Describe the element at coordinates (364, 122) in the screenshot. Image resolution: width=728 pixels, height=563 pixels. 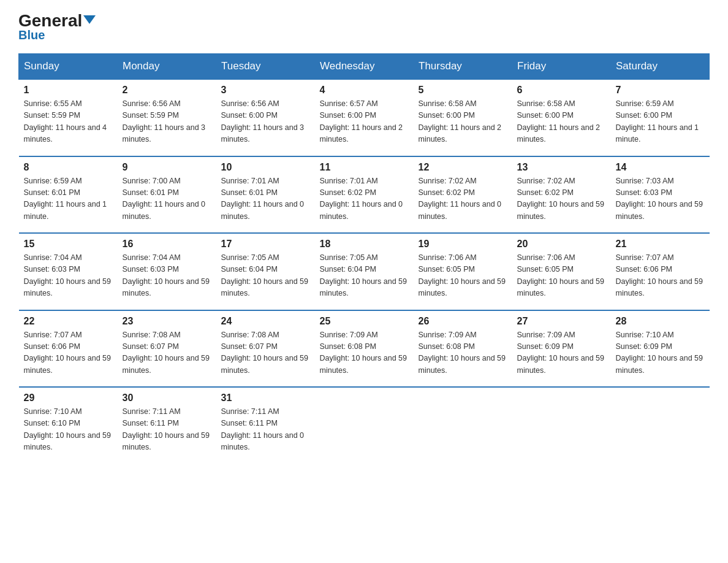
I see `day-info: Sunrise: 6:57 AM Sunset: 6:00 PM Dayligh…` at that location.